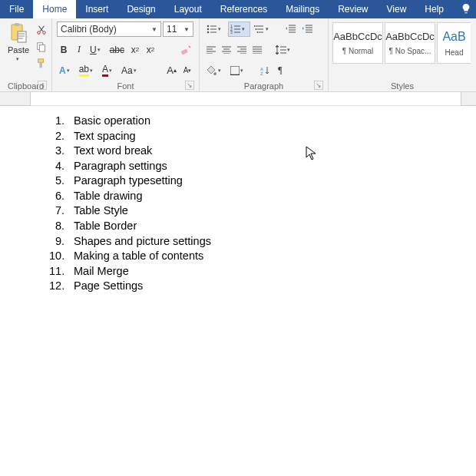 Image resolution: width=476 pixels, height=476 pixels. What do you see at coordinates (215, 71) in the screenshot?
I see `shading-button: ▾` at bounding box center [215, 71].